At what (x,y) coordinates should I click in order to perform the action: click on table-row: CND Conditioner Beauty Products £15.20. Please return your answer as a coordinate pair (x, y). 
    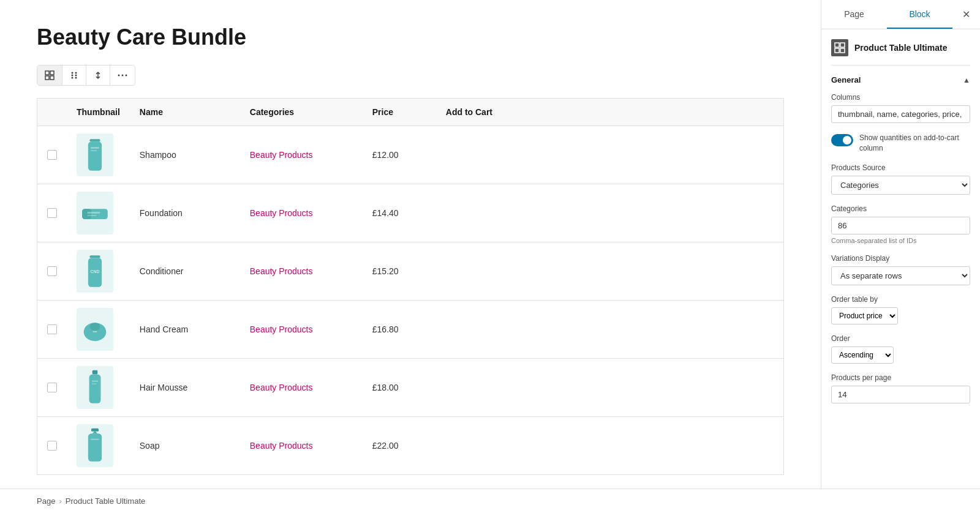
    Looking at the image, I should click on (410, 272).